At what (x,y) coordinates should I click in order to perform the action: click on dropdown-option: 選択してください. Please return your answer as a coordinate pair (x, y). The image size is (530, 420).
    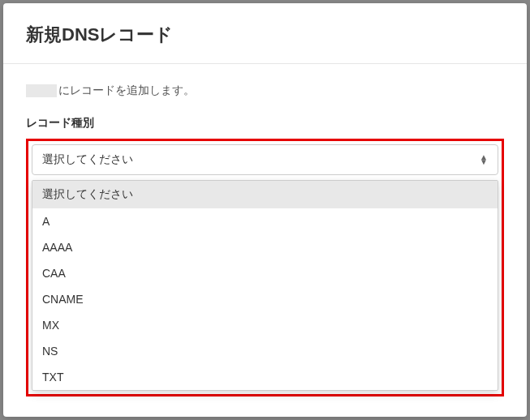
    Looking at the image, I should click on (265, 195).